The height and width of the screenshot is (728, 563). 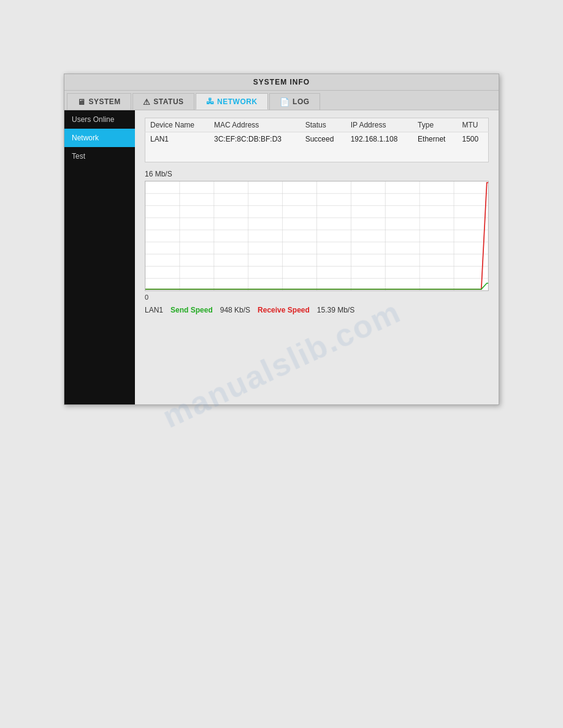 What do you see at coordinates (435, 125) in the screenshot?
I see `col-type: Type` at bounding box center [435, 125].